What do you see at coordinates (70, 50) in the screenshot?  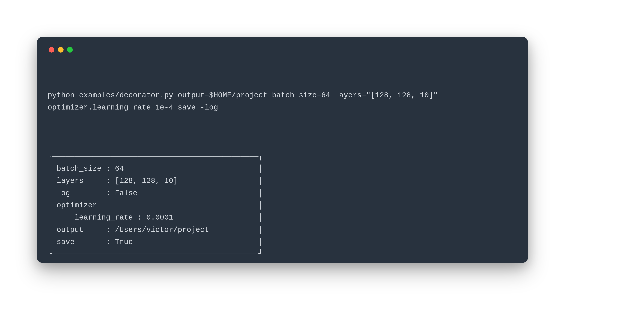 I see `maximize-icon` at bounding box center [70, 50].